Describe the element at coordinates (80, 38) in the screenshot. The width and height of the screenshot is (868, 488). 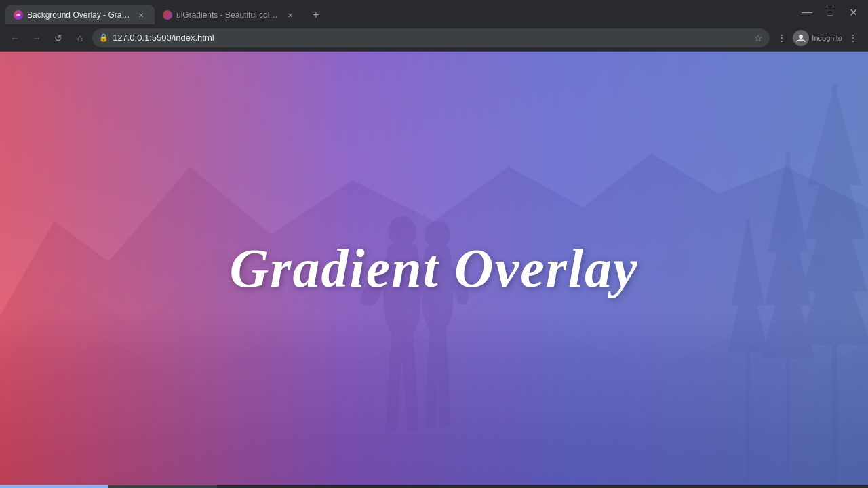
I see `home-button: ⌂` at that location.